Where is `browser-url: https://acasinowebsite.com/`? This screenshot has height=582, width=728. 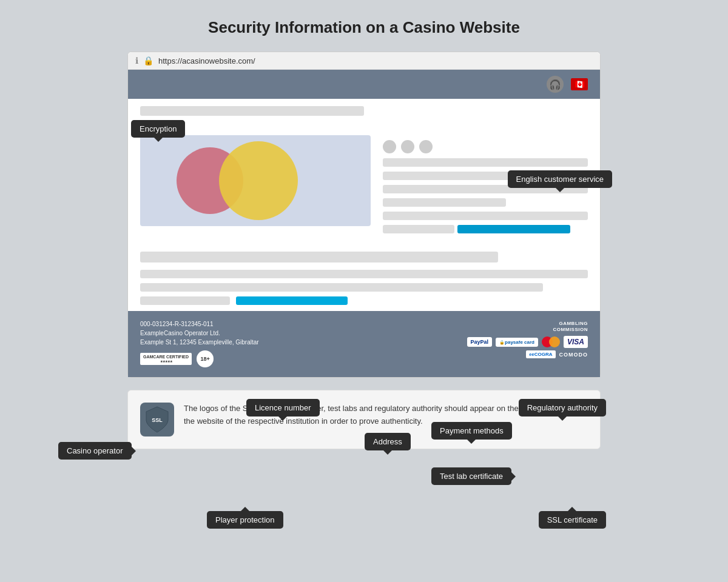
browser-url: https://acasinowebsite.com/ is located at coordinates (207, 61).